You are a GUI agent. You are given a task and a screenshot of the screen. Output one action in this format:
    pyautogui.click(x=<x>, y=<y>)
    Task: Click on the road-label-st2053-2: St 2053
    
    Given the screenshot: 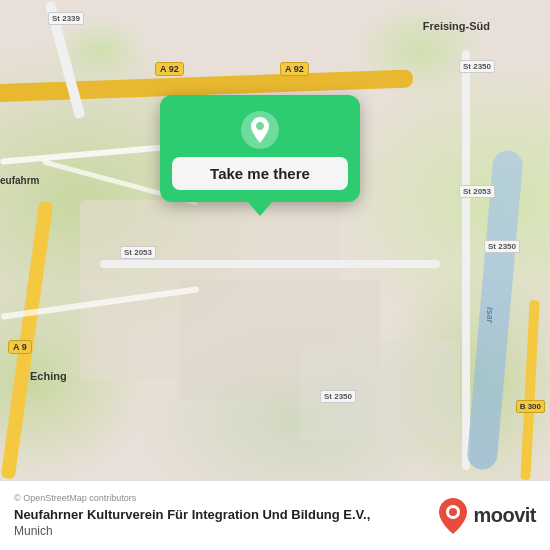 What is the action you would take?
    pyautogui.click(x=477, y=192)
    